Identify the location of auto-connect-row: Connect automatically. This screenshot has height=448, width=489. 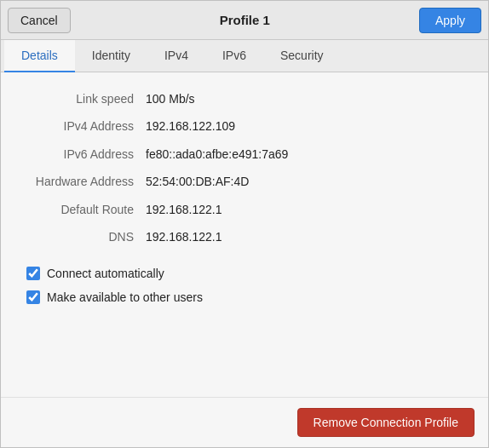
(244, 273).